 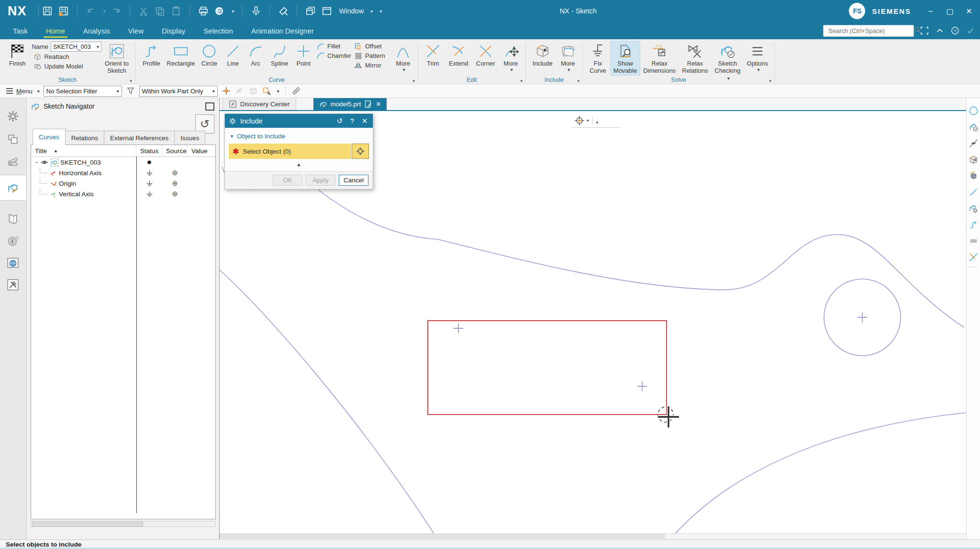 I want to click on cancel-button: Cancel, so click(x=354, y=180).